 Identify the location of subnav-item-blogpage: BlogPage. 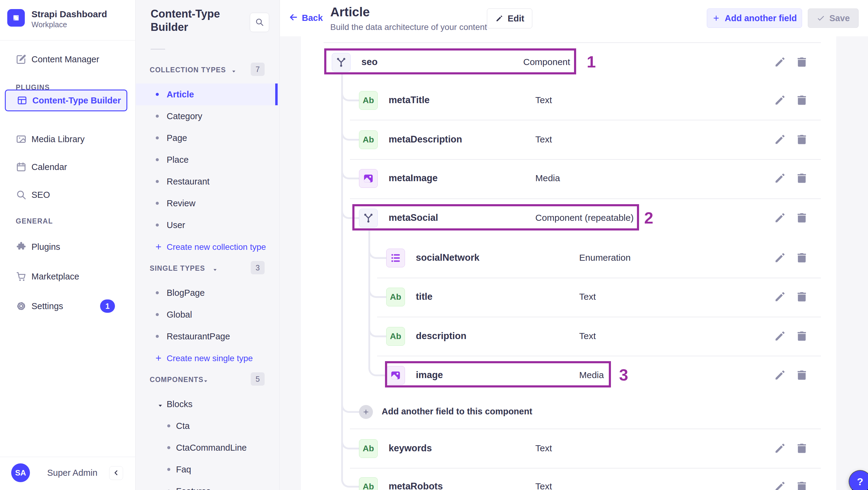
(208, 293).